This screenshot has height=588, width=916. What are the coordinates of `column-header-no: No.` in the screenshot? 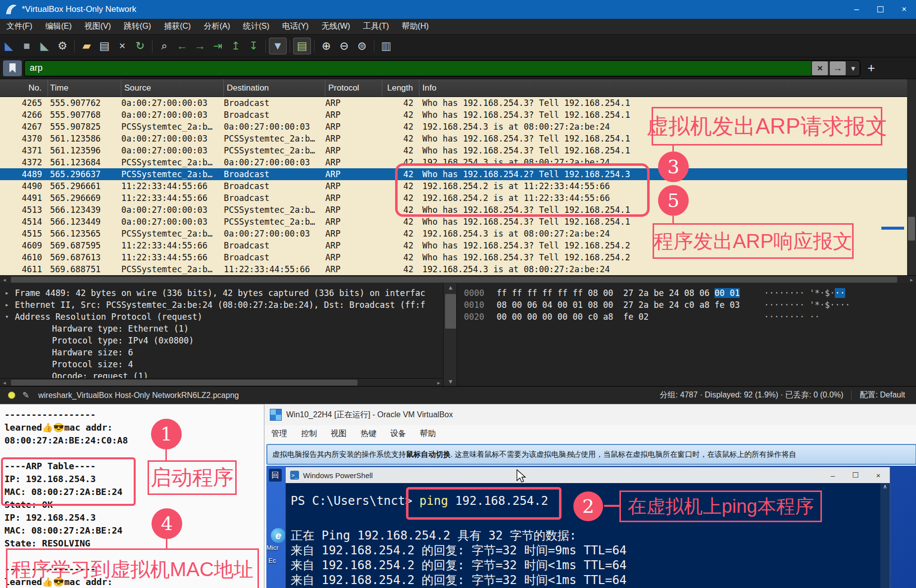 It's located at (24, 88).